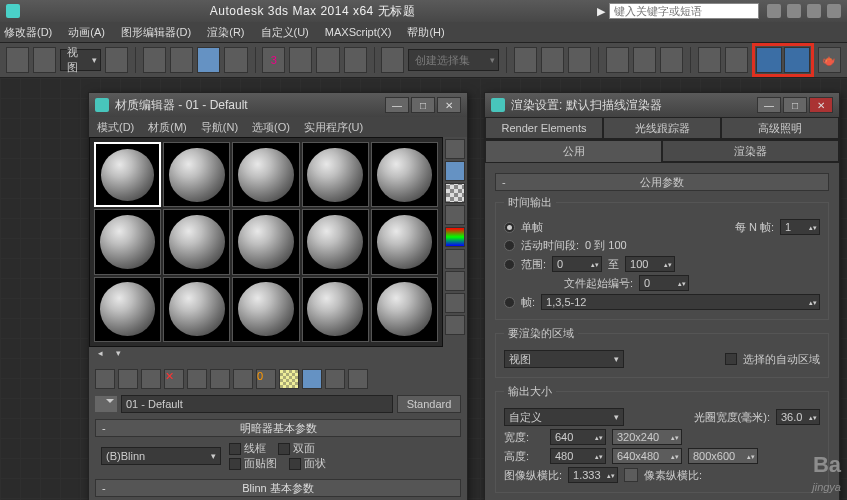  Describe the element at coordinates (650, 264) in the screenshot. I see `range-to-spinner: 100` at that location.